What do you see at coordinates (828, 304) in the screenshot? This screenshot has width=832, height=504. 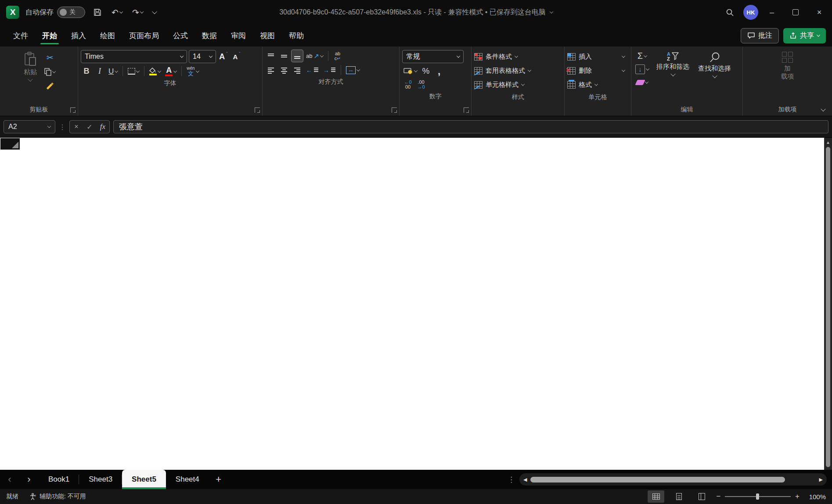 I see `vertical-scrollbar: ▲` at bounding box center [828, 304].